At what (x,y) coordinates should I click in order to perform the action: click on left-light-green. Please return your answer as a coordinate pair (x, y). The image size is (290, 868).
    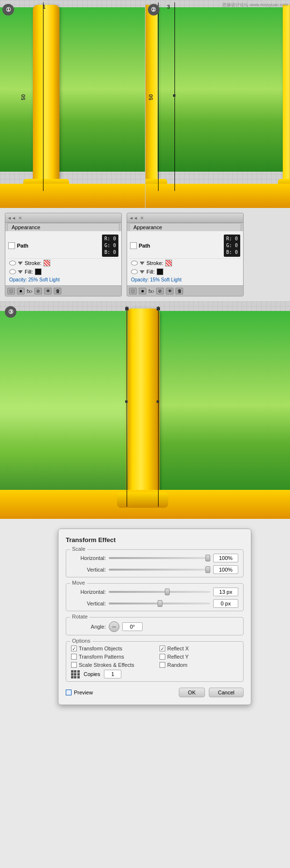
    Looking at the image, I should click on (64, 405).